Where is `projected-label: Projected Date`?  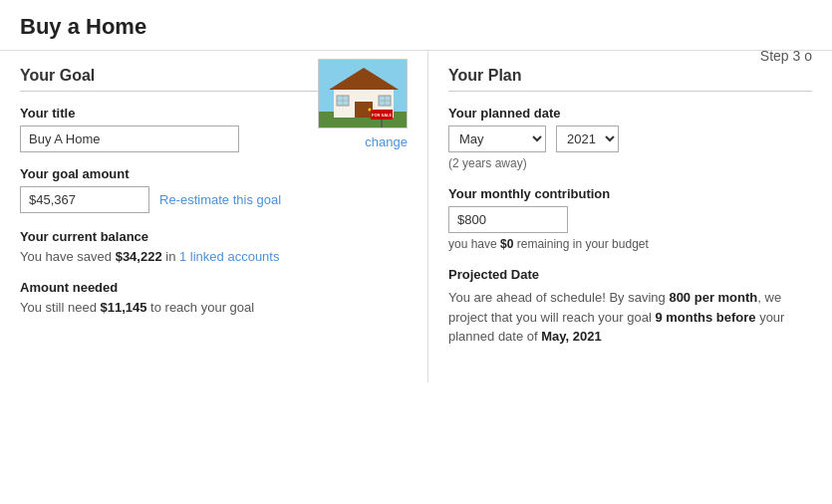 projected-label: Projected Date is located at coordinates (630, 275).